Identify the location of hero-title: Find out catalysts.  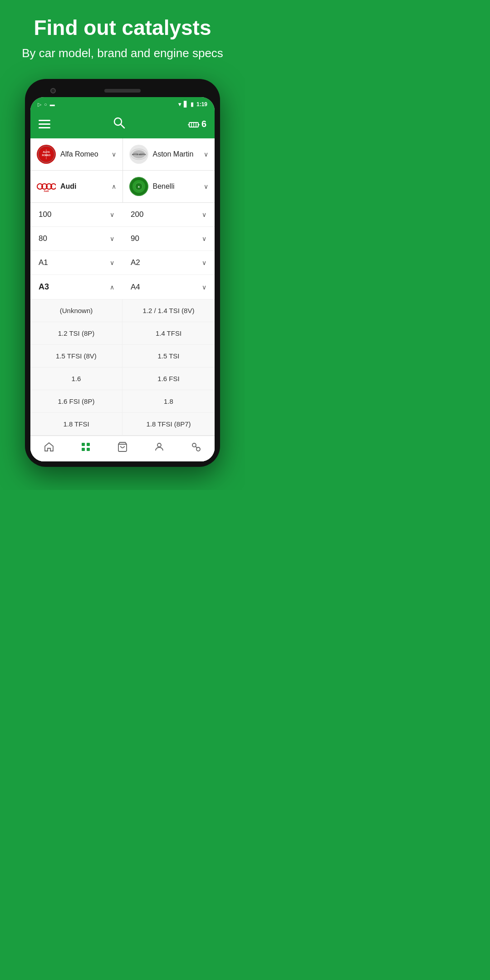
(122, 28).